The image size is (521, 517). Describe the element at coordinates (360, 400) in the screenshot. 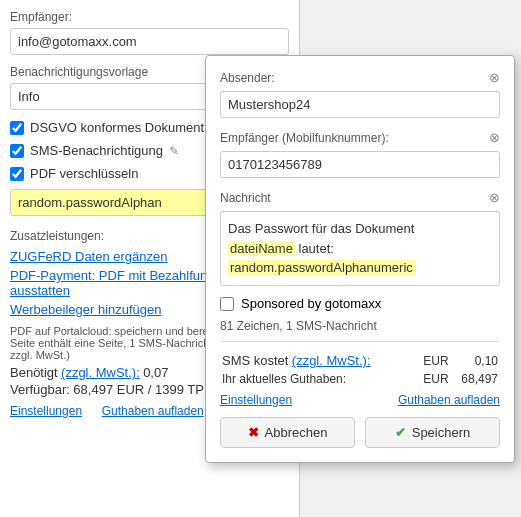

I see `popup-settings-row: Einstellungen Guthaben aufladen` at that location.